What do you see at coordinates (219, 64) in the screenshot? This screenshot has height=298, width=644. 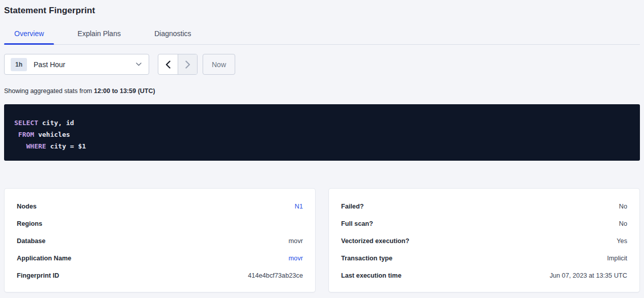 I see `now-button: Now` at bounding box center [219, 64].